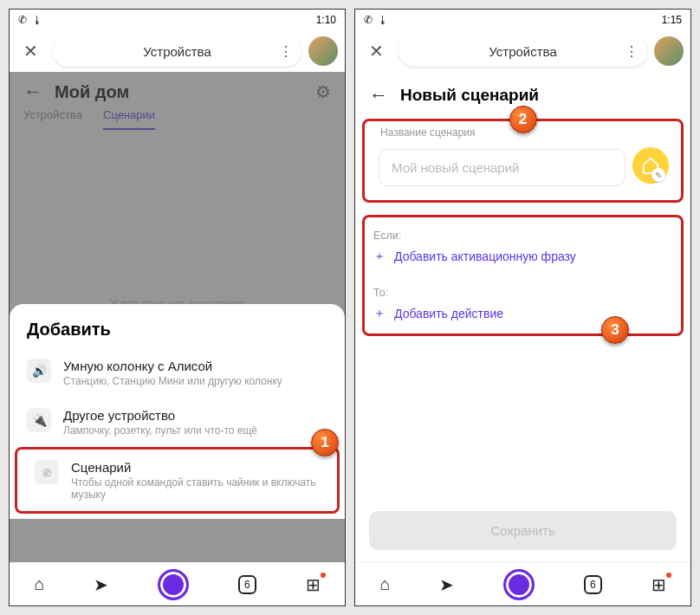  Describe the element at coordinates (470, 95) in the screenshot. I see `page-title: Новый сценарий` at that location.